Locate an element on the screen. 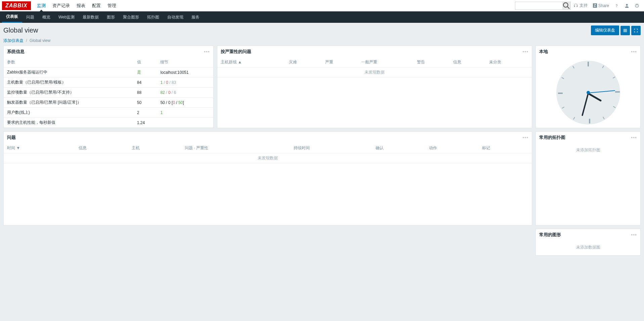 The image size is (644, 321). breadcrumb-current: Global view is located at coordinates (40, 41).